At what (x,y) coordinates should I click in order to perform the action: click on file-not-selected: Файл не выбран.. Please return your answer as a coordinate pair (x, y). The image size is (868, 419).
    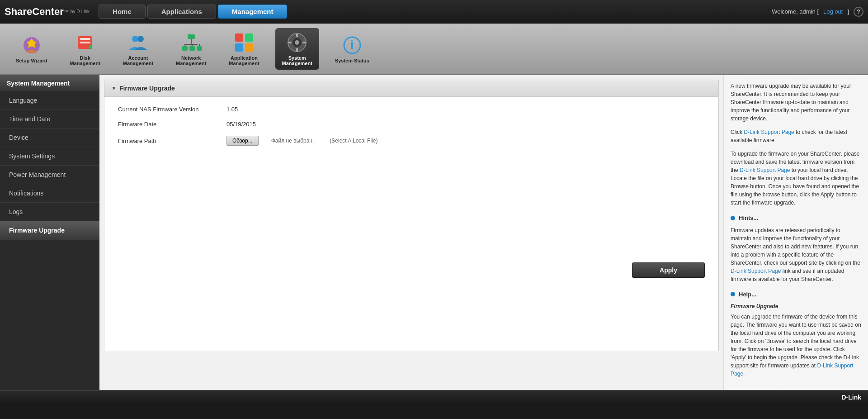
    Looking at the image, I should click on (293, 141).